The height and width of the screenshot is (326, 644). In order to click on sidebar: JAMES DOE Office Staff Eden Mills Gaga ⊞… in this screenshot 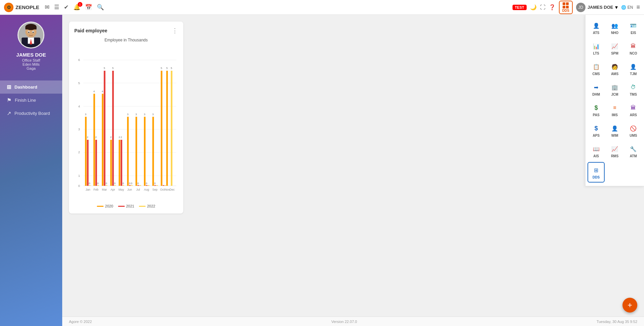, I will do `click(31, 170)`.